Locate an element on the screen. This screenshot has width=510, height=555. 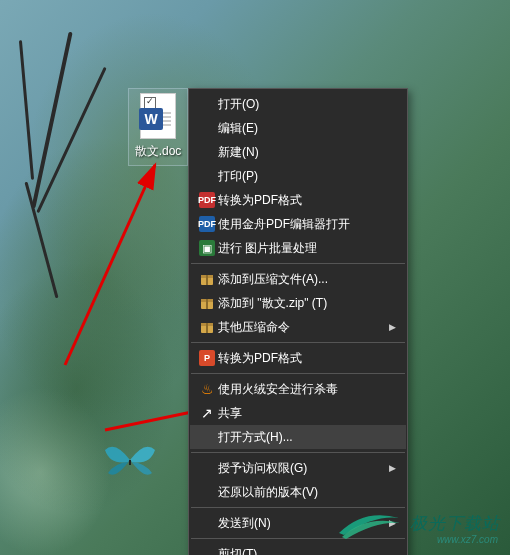
menu-label: 打印(P) is located at coordinates (307, 176).